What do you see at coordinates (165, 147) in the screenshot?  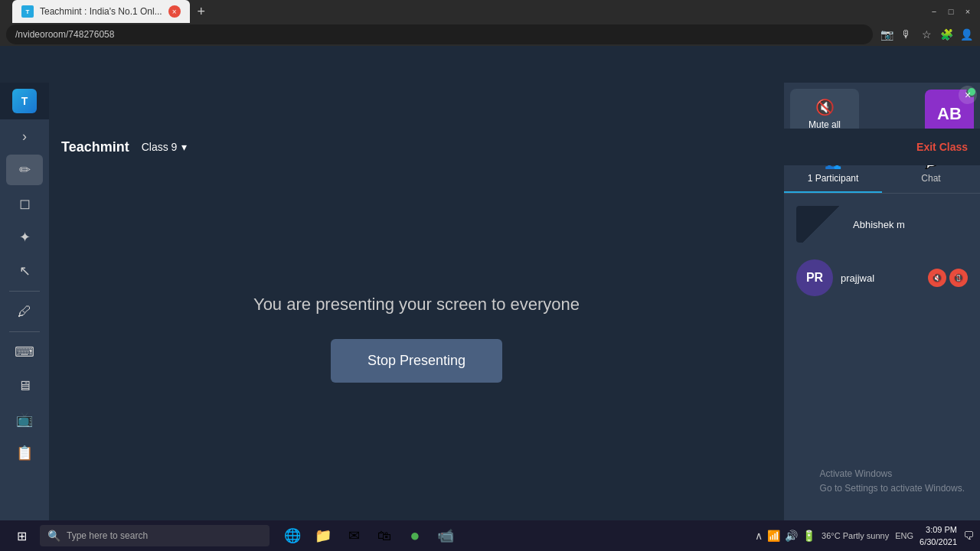 I see `class-selector: Class 9 ▾` at bounding box center [165, 147].